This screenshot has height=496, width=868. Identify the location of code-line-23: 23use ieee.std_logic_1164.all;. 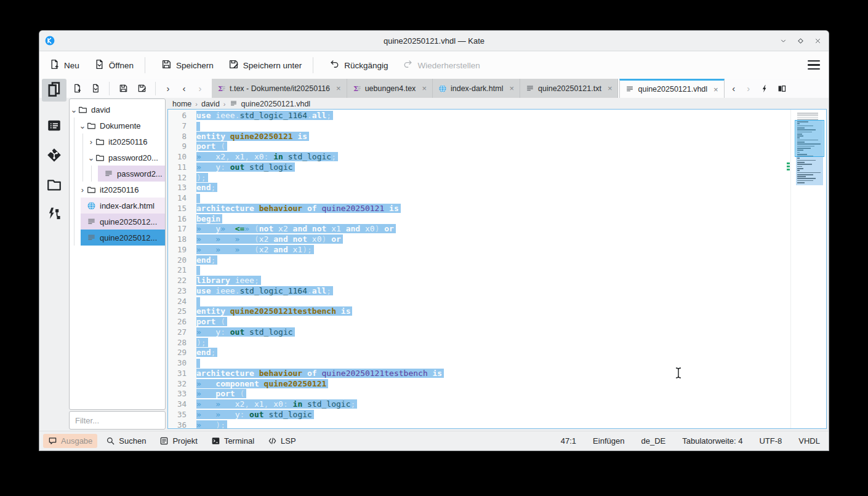
(479, 292).